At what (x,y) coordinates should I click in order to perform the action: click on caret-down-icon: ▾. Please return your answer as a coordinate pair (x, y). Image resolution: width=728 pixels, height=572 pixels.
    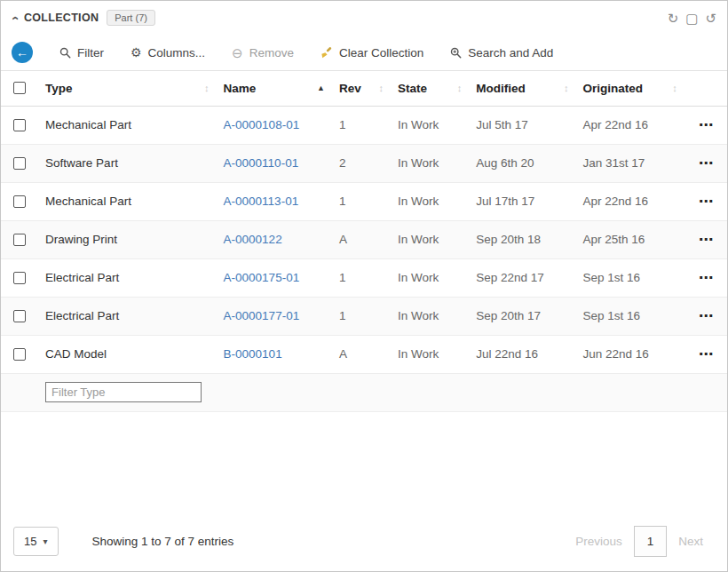
    Looking at the image, I should click on (44, 542).